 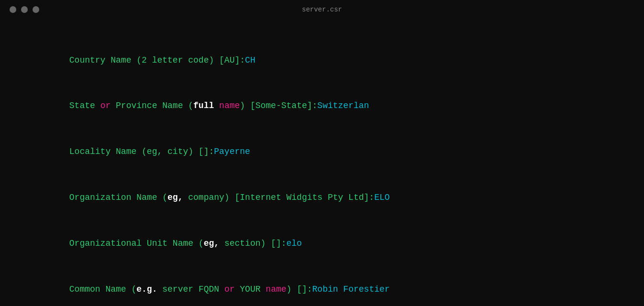 What do you see at coordinates (204, 106) in the screenshot?
I see `state-full: full` at bounding box center [204, 106].